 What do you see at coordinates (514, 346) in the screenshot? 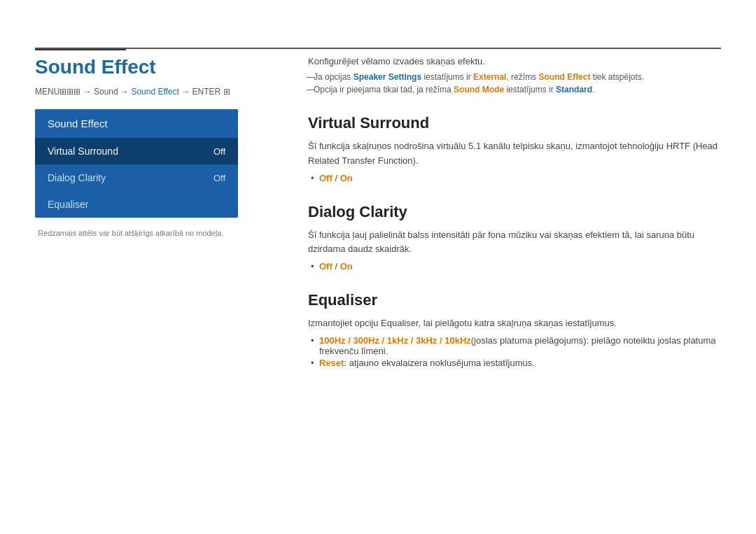
I see `bullet-equaliser-1: 100Hz / 300Hz / 1kHz / 3kHz / 10kHz(josl…` at bounding box center [514, 346].